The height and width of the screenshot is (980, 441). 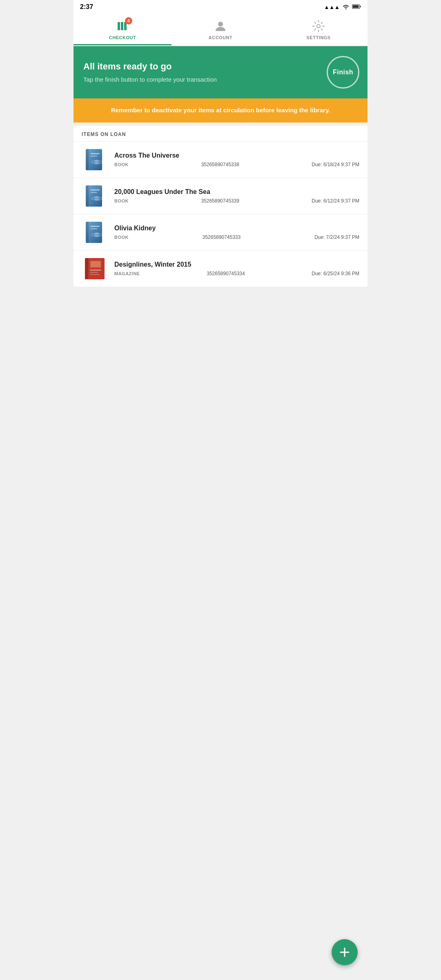 What do you see at coordinates (220, 110) in the screenshot?
I see `warning-text: Remember to deactivate your items at cir…` at bounding box center [220, 110].